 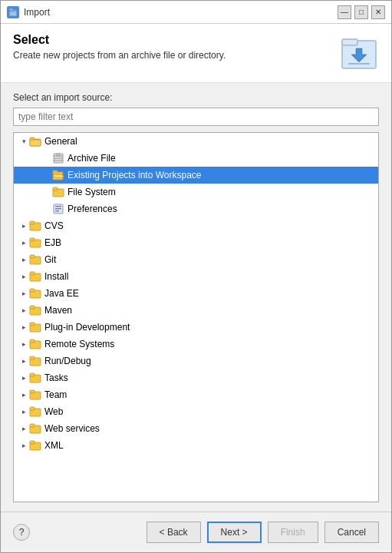 What do you see at coordinates (361, 12) in the screenshot?
I see `maximize-button: □` at bounding box center [361, 12].